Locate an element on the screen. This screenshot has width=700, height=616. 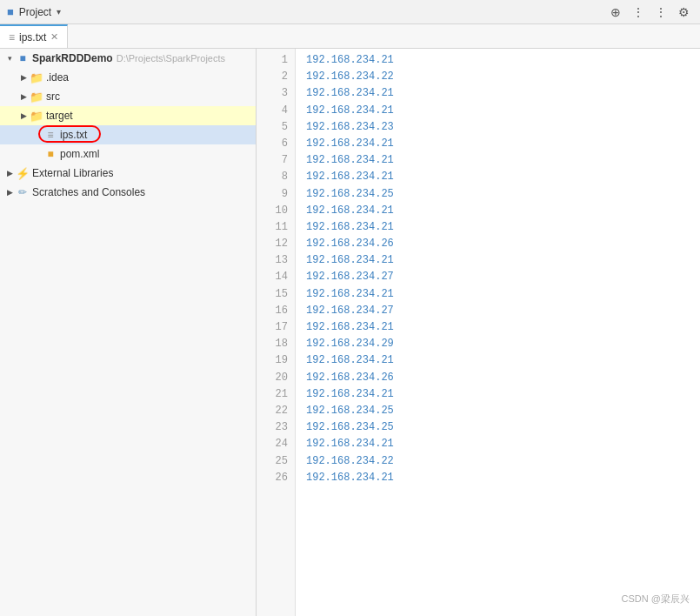
line-number: 23 is located at coordinates (274, 428).